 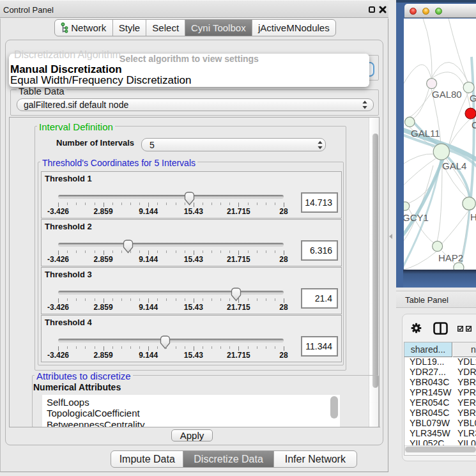 I want to click on svg-text: GAL4, so click(x=454, y=166).